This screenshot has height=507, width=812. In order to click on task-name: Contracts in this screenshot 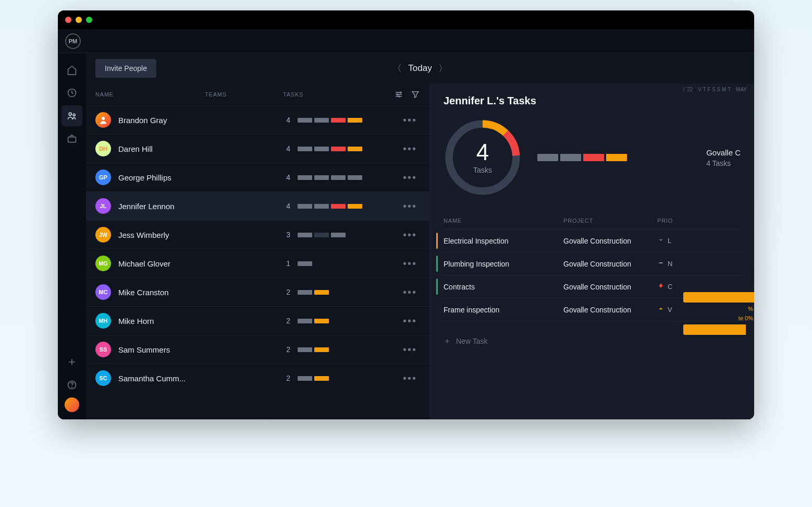, I will do `click(503, 287)`.